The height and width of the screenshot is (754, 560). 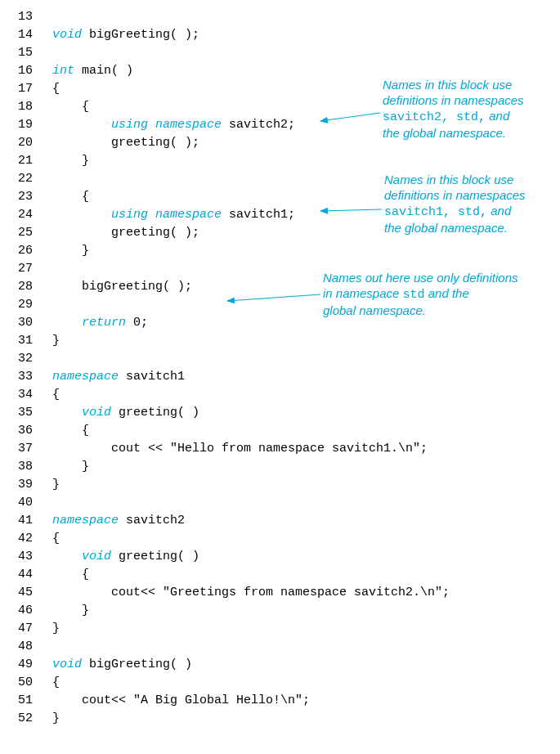 I want to click on line-number: 32, so click(x=26, y=359).